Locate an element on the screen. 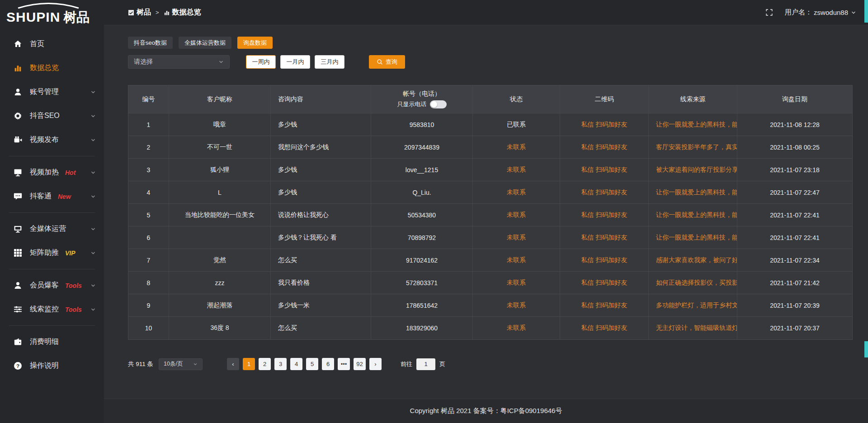 The image size is (868, 423). page-button-1: 1 is located at coordinates (249, 364).